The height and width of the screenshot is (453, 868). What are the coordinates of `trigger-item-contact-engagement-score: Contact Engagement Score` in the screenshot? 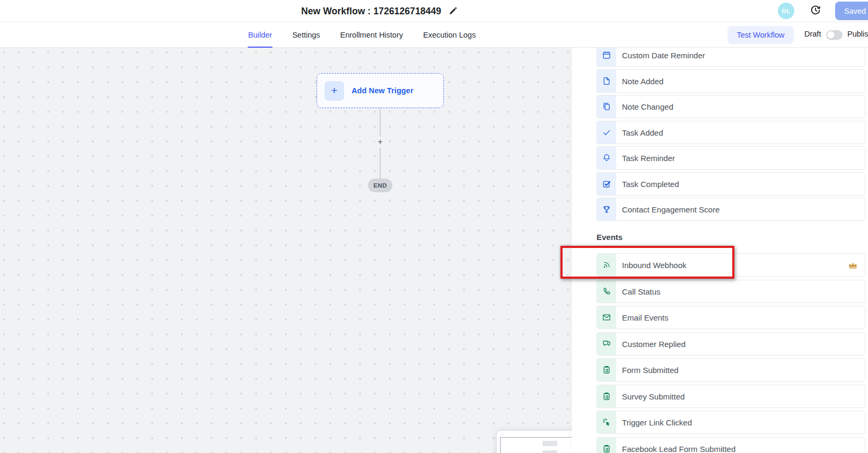 It's located at (731, 209).